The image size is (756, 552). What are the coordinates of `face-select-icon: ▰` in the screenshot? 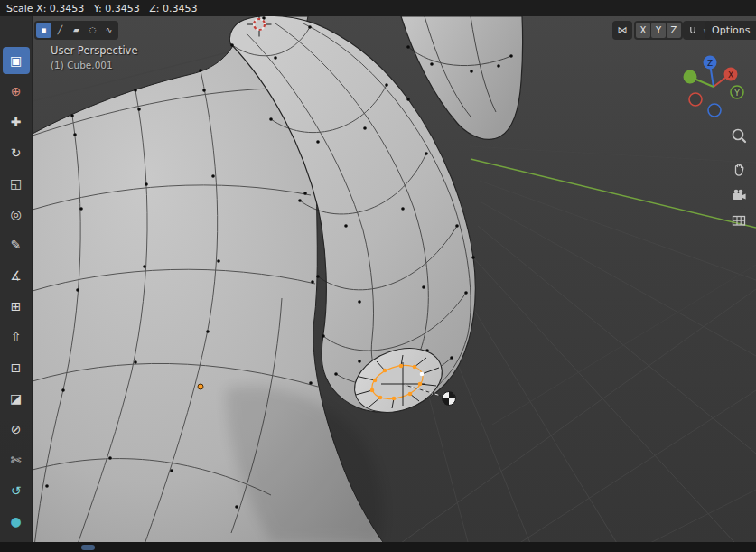 It's located at (76, 31).